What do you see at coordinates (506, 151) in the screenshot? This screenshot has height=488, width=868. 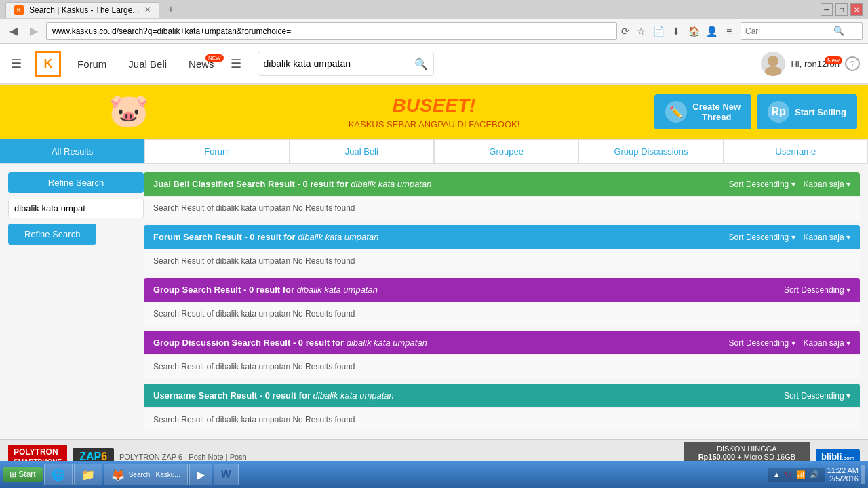 I see `tab-groupee: Groupee` at bounding box center [506, 151].